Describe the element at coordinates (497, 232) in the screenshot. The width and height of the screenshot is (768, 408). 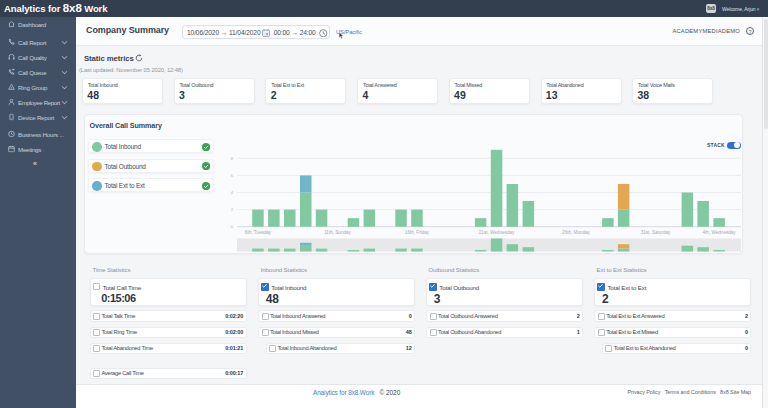
I see `svg-text: 21st, Wednesday` at that location.